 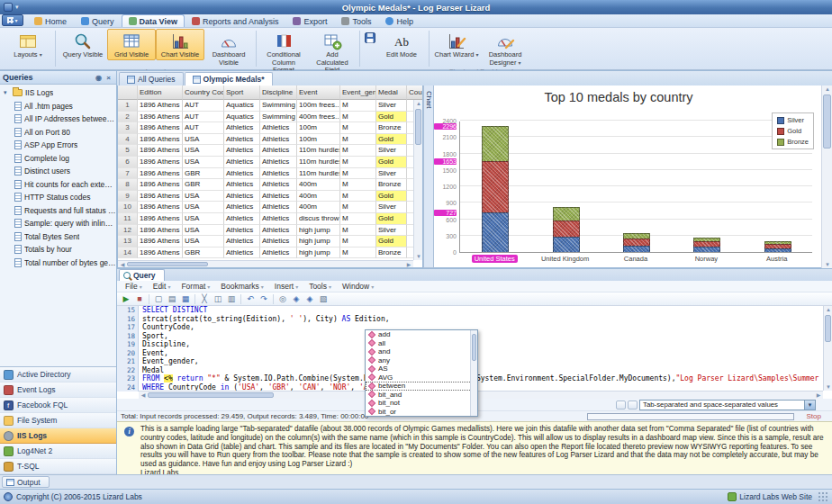 What do you see at coordinates (229, 49) in the screenshot?
I see `dashboard-visible-button: Dashboard Visible` at bounding box center [229, 49].